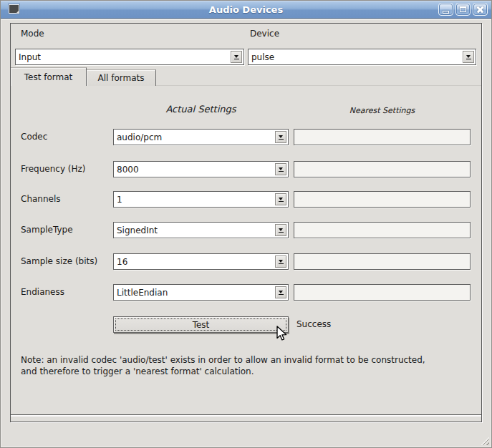 This screenshot has width=492, height=448. Describe the element at coordinates (201, 325) in the screenshot. I see `test-button: Test` at that location.